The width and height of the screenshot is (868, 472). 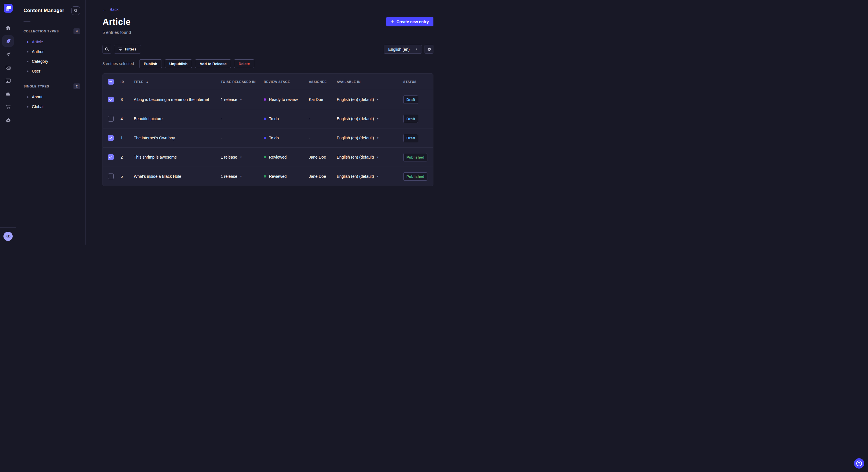 What do you see at coordinates (177, 100) in the screenshot?
I see `row-title: A bug is becoming a meme on the internet` at bounding box center [177, 100].